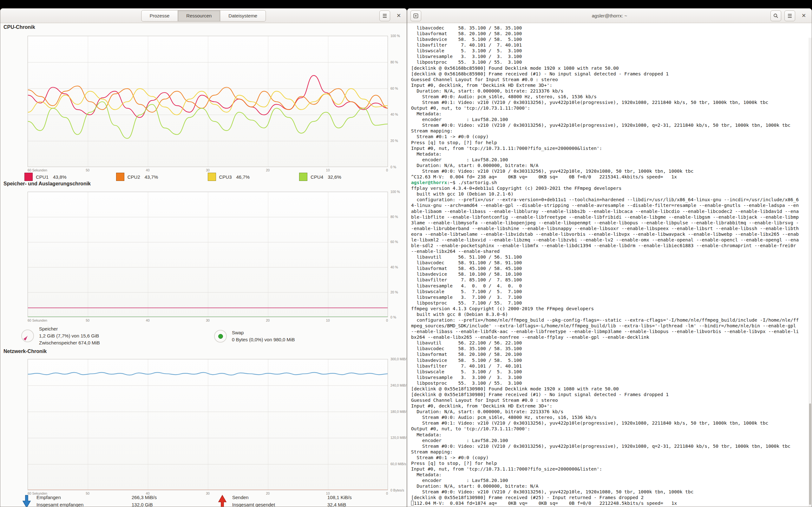 Image resolution: width=812 pixels, height=507 pixels. What do you see at coordinates (611, 200) in the screenshot?
I see `terminal-line: configuration: --prefix=/usr --extra-ver…` at bounding box center [611, 200].